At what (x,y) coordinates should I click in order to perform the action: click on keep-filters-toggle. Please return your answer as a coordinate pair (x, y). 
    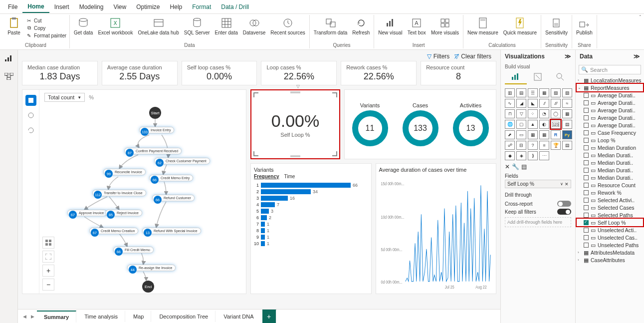
    Looking at the image, I should click on (564, 212).